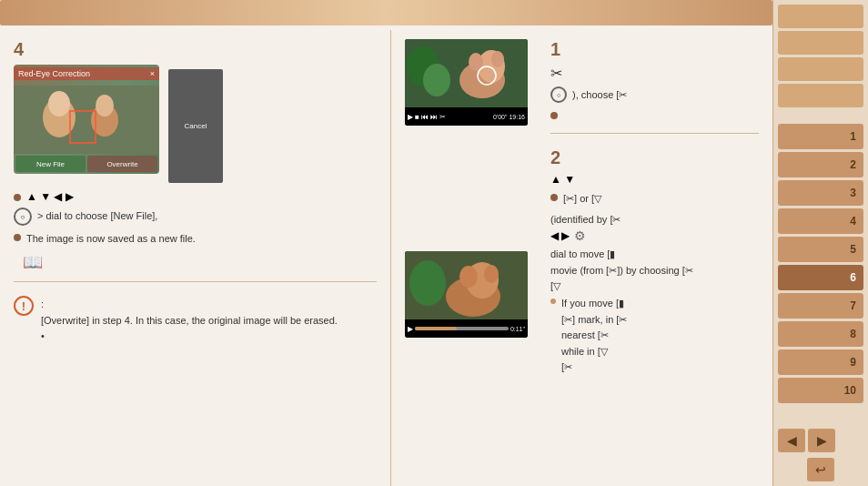 The image size is (868, 486). Describe the element at coordinates (196, 126) in the screenshot. I see `cancel-button: Cancel` at that location.